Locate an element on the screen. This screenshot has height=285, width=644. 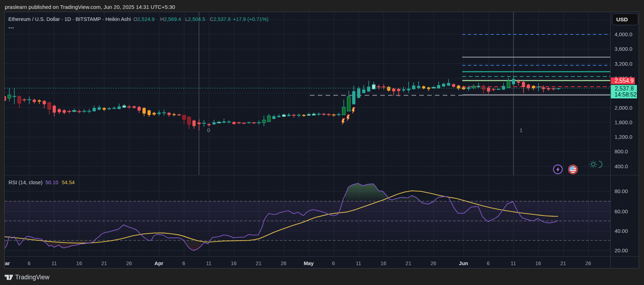
svg-text: 1,600.0 is located at coordinates (623, 122).